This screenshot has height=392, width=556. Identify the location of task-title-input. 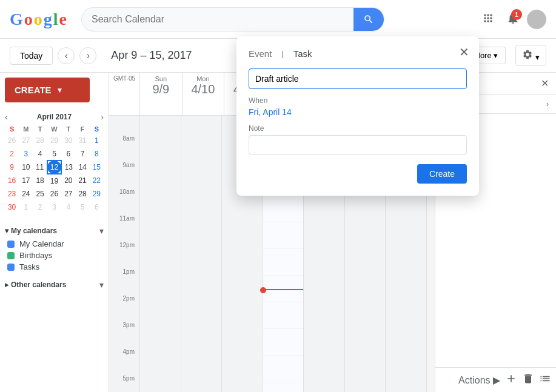
(358, 79).